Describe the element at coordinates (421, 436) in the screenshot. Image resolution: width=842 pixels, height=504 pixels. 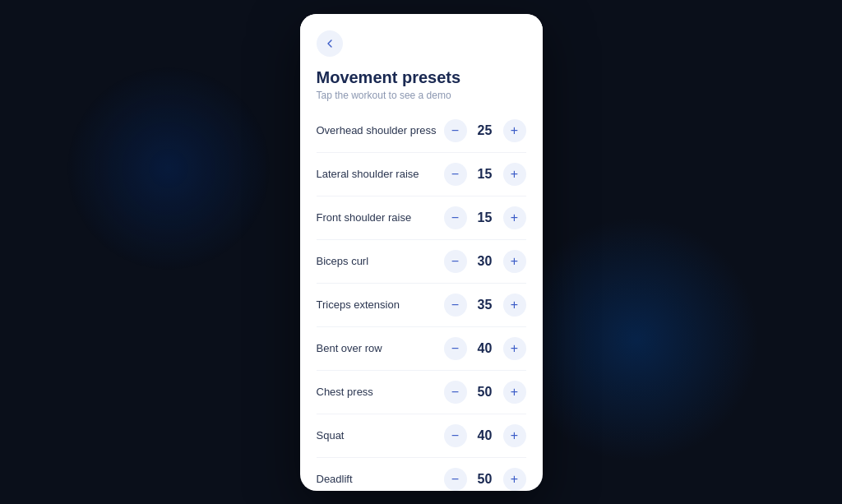
I see `exercise-row: Squat − 40 +` at that location.